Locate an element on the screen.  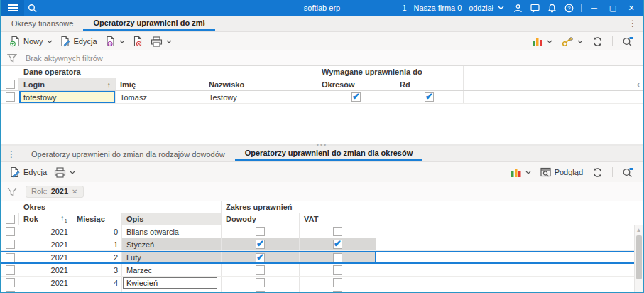
column-header-dowody: Dowody is located at coordinates (261, 219).